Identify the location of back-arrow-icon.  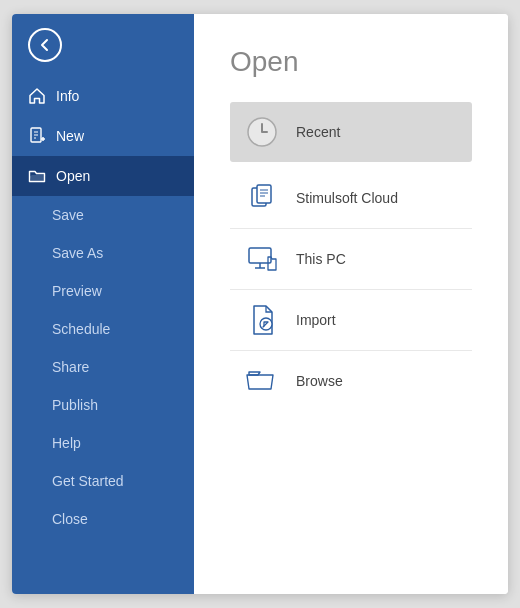
(45, 45).